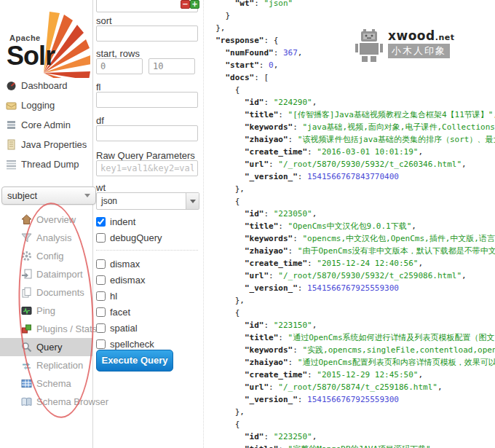 This screenshot has height=448, width=495. Describe the element at coordinates (172, 66) in the screenshot. I see `rows-input` at that location.